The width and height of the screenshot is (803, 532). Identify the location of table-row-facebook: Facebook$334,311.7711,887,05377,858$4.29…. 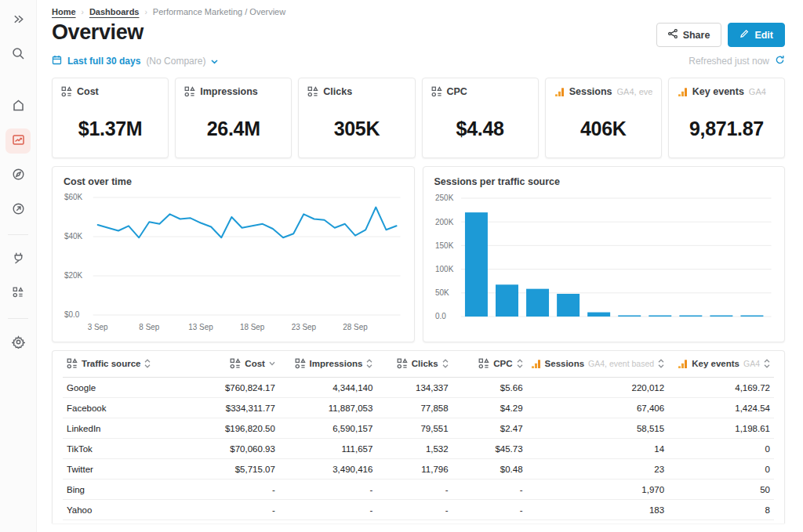
(419, 408).